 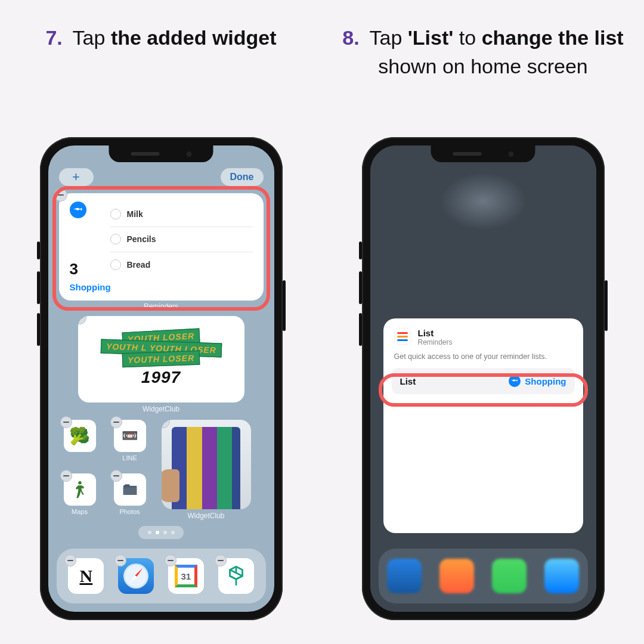 I want to click on reminders-widget: 3 Milk Pencils Bread Shopping, so click(x=161, y=247).